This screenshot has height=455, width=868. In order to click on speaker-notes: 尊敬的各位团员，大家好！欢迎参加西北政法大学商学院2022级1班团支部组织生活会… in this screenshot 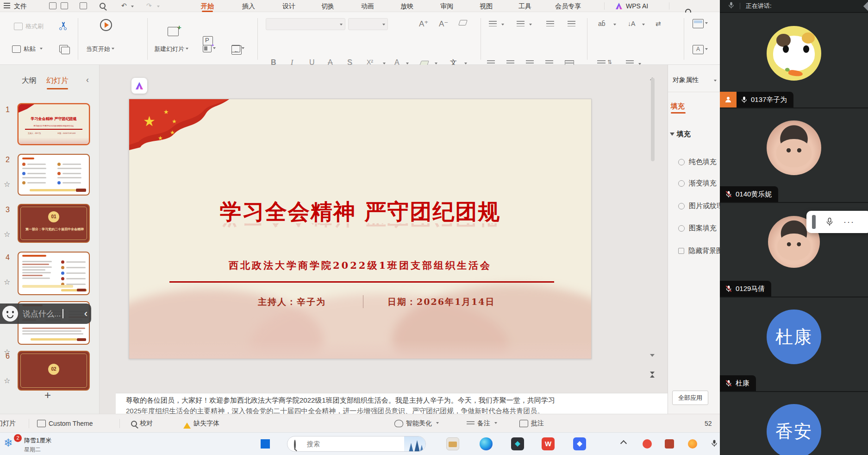, I will do `click(392, 403)`.